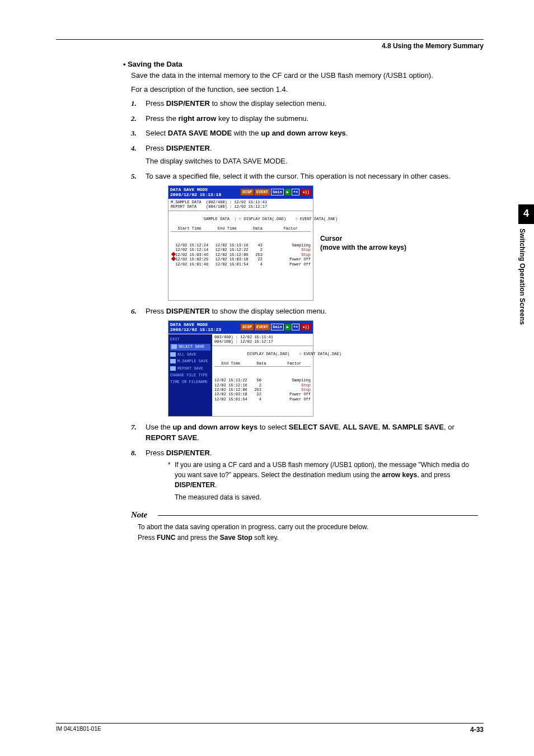  I want to click on screenshot-data-save-mode-2: DATA SAVE MODE 2008/12/02 15:13:23 DISP …, so click(241, 368).